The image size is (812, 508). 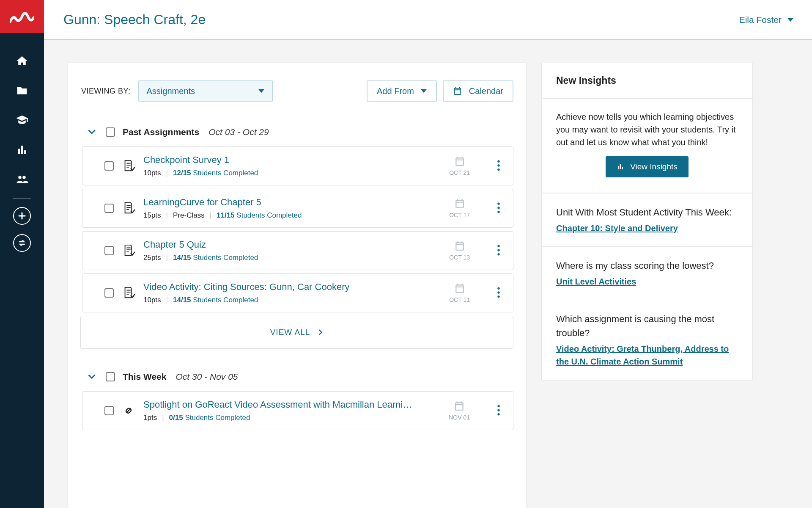 What do you see at coordinates (189, 215) in the screenshot?
I see `preclass-label: Pre-Class` at bounding box center [189, 215].